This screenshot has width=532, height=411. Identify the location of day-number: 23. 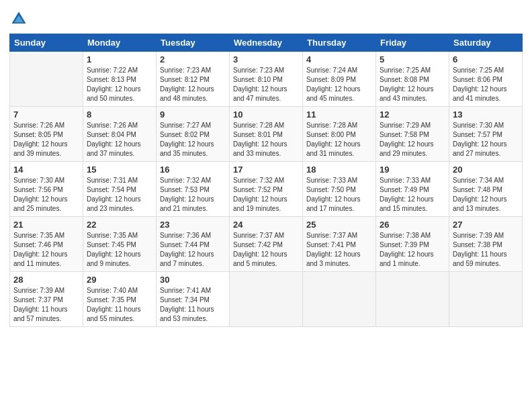
(193, 224).